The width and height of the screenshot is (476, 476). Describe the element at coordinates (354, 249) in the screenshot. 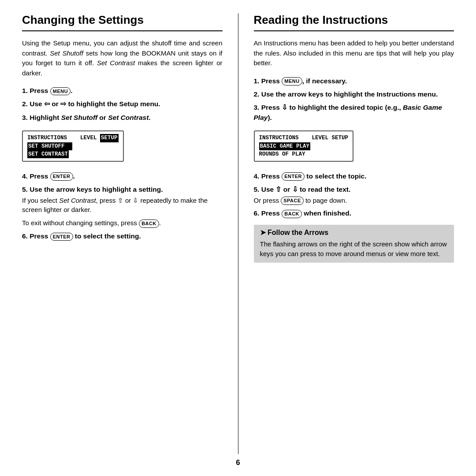

I see `follow-text: The flashing arrows on the right of the …` at that location.